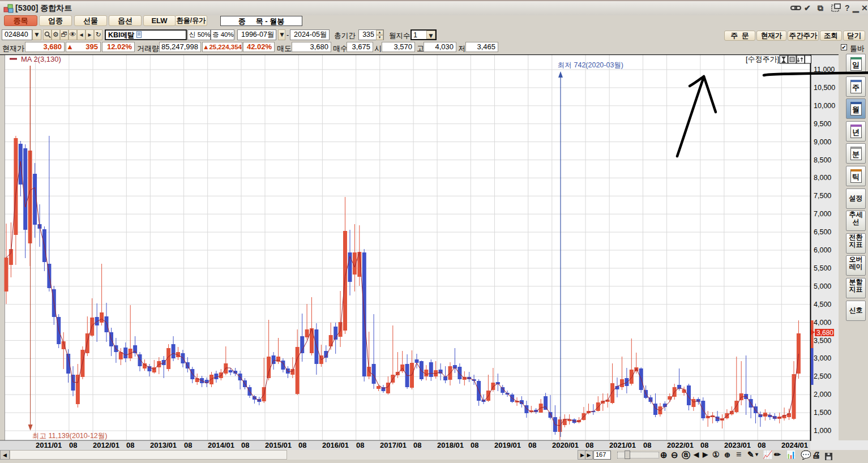 The image size is (868, 463). What do you see at coordinates (565, 445) in the screenshot?
I see `svg-text: 2020/01` at bounding box center [565, 445].